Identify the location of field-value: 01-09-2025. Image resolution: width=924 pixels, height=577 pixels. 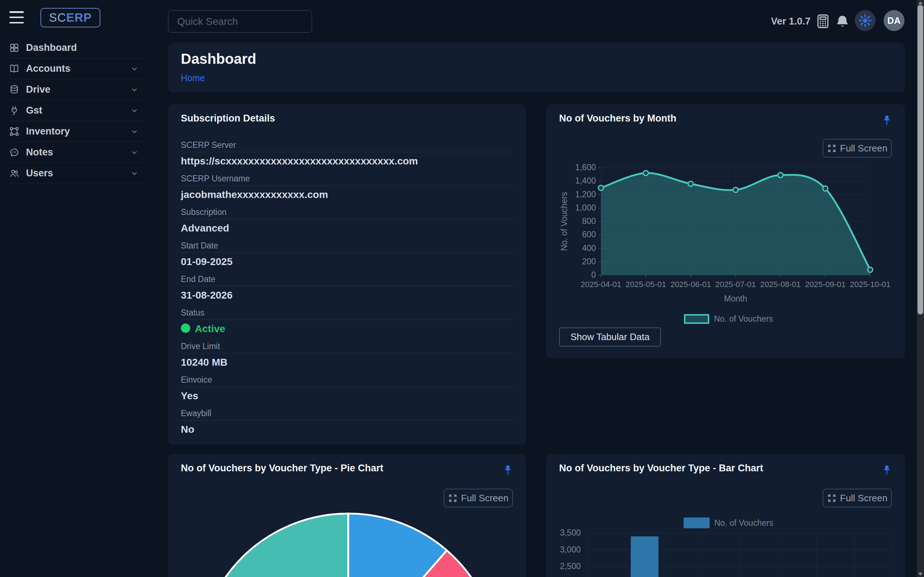
(347, 262).